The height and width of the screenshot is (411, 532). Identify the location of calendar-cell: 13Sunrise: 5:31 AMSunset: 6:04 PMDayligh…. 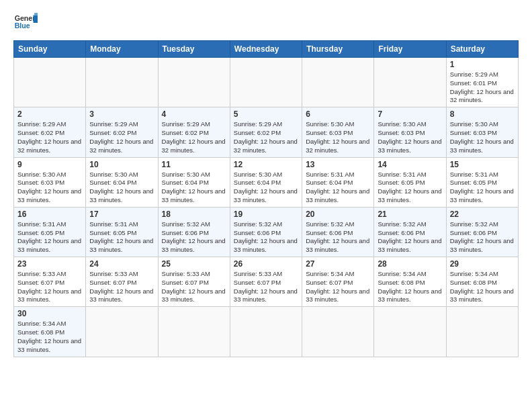
(339, 182).